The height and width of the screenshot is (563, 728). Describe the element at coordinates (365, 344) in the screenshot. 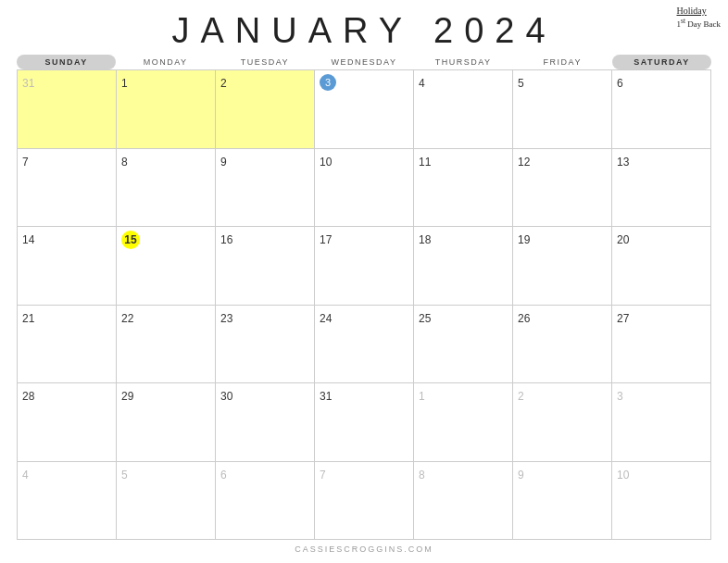

I see `cal-cell: 24` at that location.